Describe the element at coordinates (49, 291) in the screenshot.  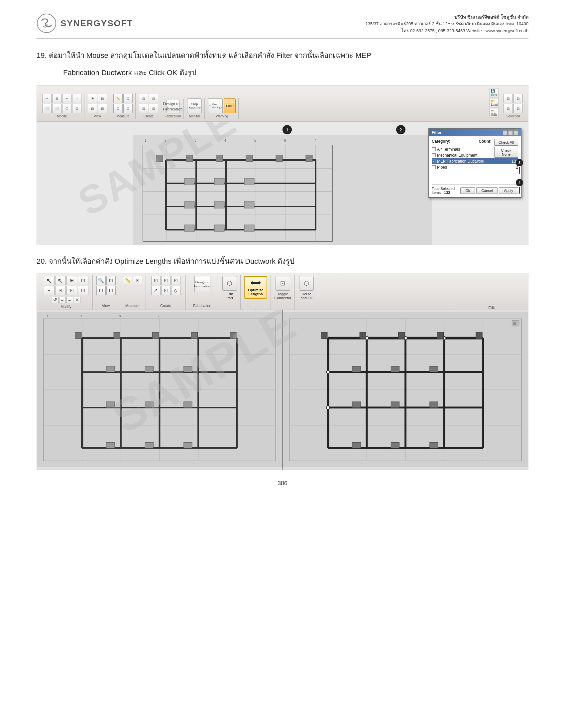
I see `r2-mod-5: ≡` at that location.